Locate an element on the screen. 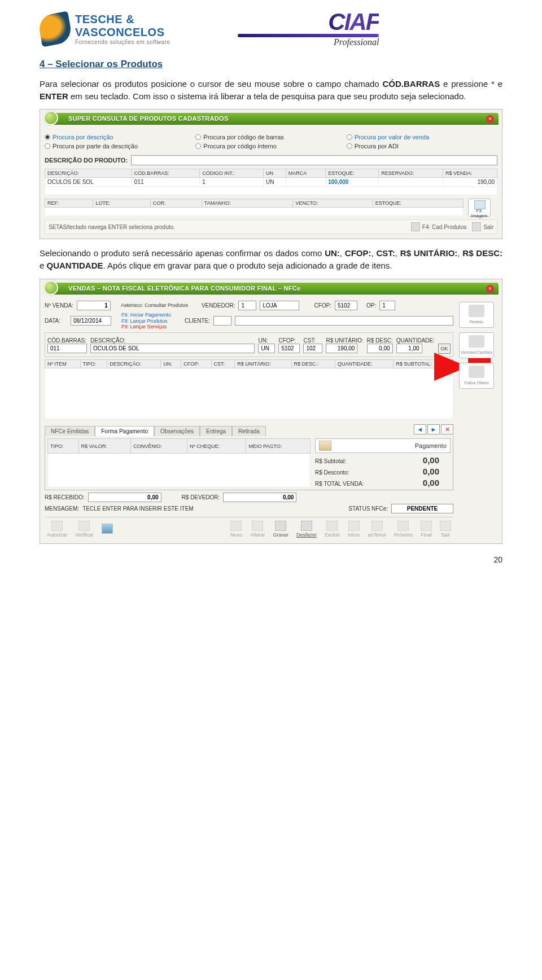 The image size is (542, 980). descricao-produto-label: DESCRIÇÃO DO PRODUTO: is located at coordinates (86, 160).